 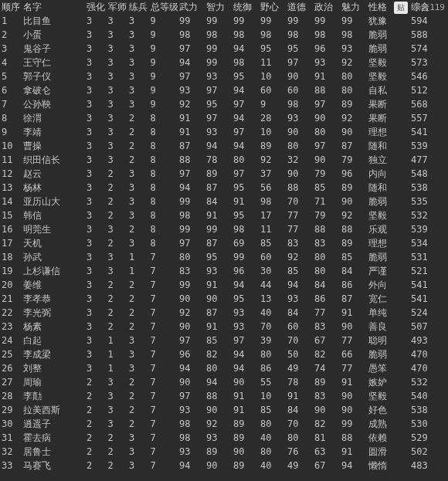 I want to click on cell-idx: 27, so click(x=11, y=382).